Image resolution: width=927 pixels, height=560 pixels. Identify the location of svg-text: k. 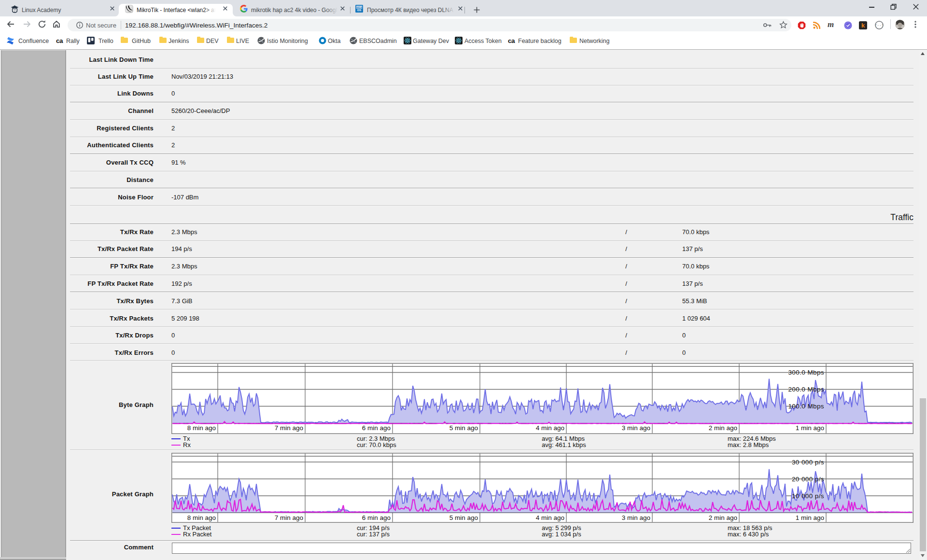
(863, 25).